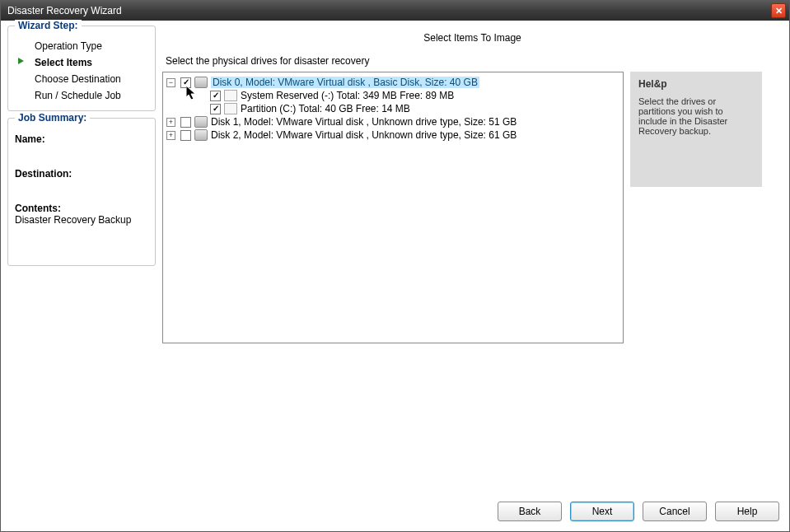 The height and width of the screenshot is (532, 790). Describe the element at coordinates (82, 220) in the screenshot. I see `summary-contents-value: Disaster Recovery Backup` at that location.